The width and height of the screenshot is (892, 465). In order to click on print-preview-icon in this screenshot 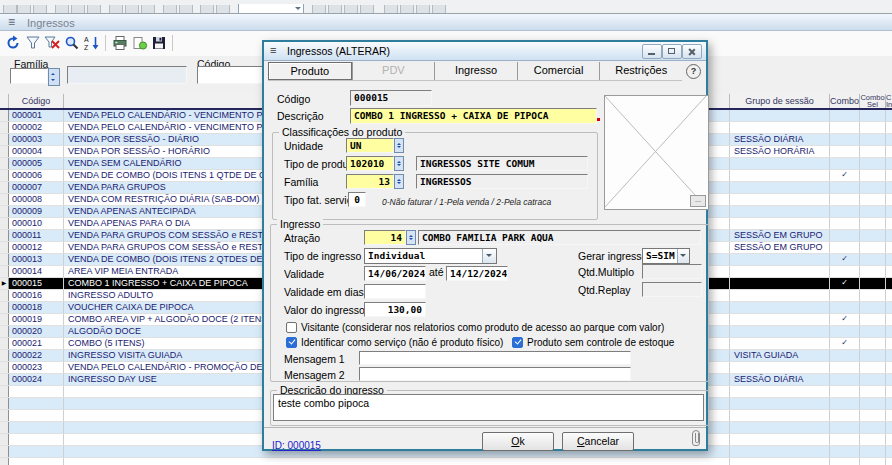, I will do `click(140, 43)`.